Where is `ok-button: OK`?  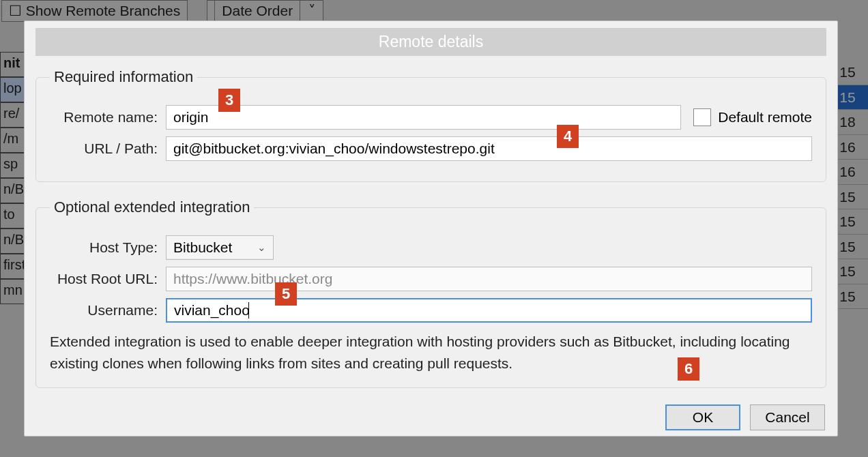
ok-button: OK is located at coordinates (703, 417).